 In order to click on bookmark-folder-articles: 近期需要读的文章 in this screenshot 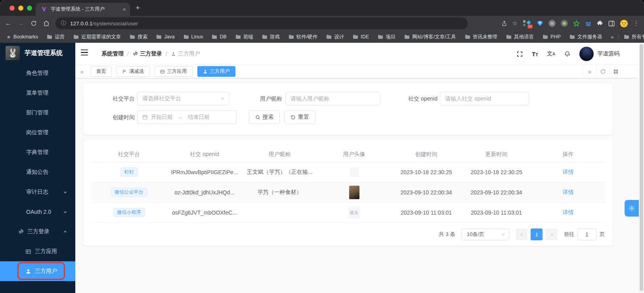, I will do `click(97, 37)`.